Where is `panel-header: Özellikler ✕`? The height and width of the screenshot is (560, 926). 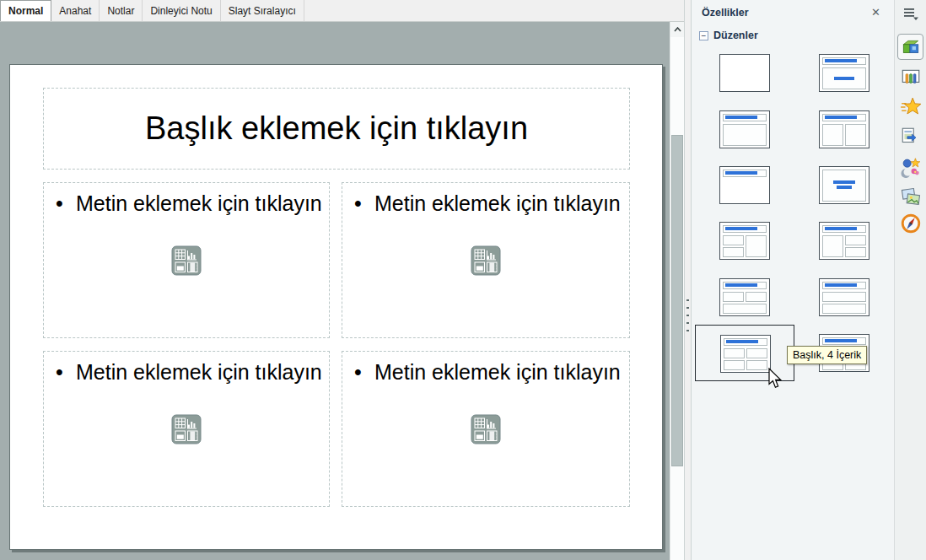 panel-header: Özellikler ✕ is located at coordinates (793, 13).